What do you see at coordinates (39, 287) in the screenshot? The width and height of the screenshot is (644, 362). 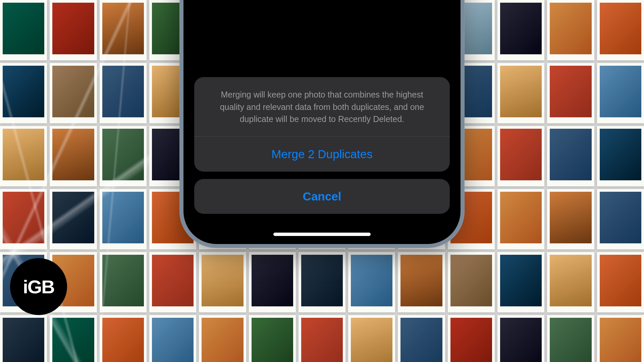 I see `igb-logo-text: iGB` at bounding box center [39, 287].